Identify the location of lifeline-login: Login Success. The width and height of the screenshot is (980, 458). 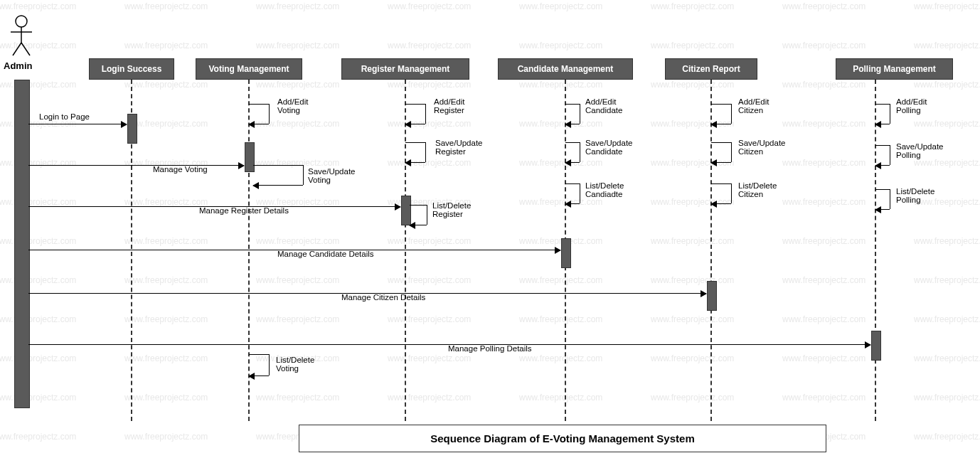
(132, 69).